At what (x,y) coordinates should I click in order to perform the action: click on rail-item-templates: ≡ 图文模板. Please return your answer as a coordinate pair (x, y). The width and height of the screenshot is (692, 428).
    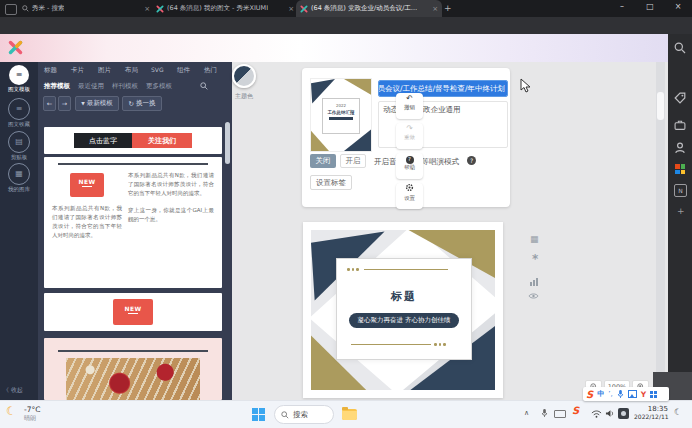
    Looking at the image, I should click on (19, 79).